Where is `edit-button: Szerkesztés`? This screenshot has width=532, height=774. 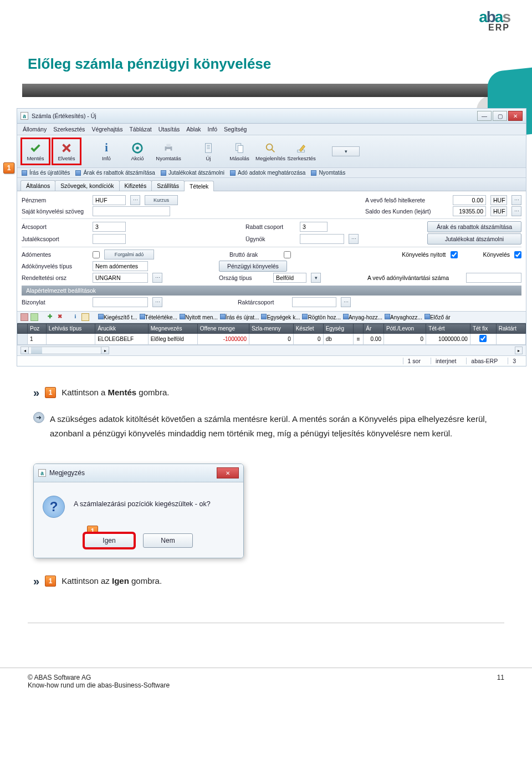
edit-button: Szerkesztés is located at coordinates (301, 151).